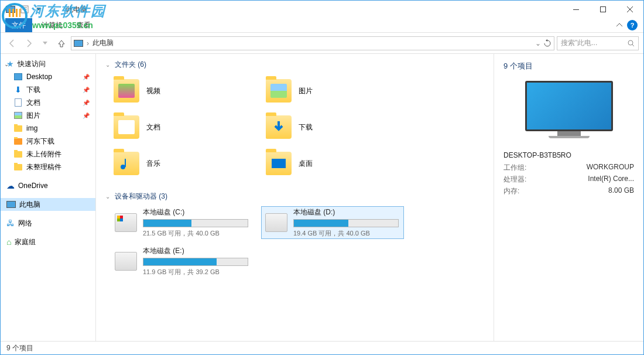 Image resolution: width=644 pixels, height=355 pixels. I want to click on close-button, so click(630, 9).